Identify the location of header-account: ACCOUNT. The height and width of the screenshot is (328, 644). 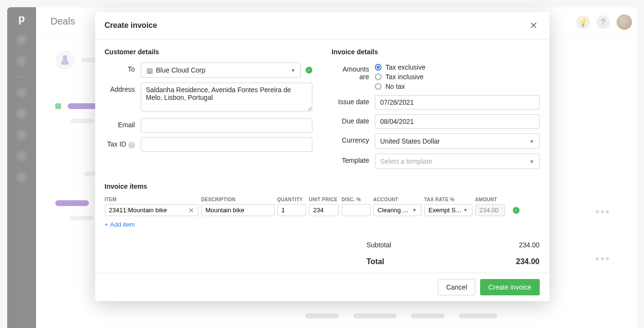
(397, 200).